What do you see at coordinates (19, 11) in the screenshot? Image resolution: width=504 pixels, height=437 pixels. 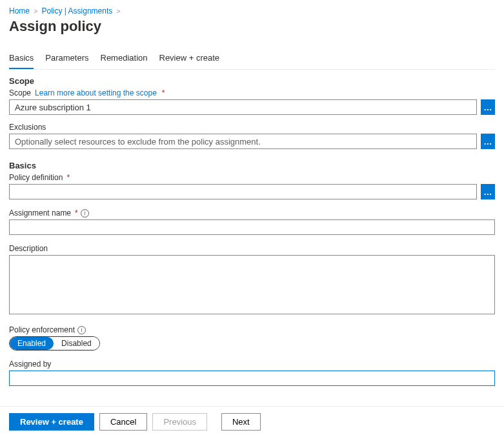 I see `breadcrumb-home: Home` at bounding box center [19, 11].